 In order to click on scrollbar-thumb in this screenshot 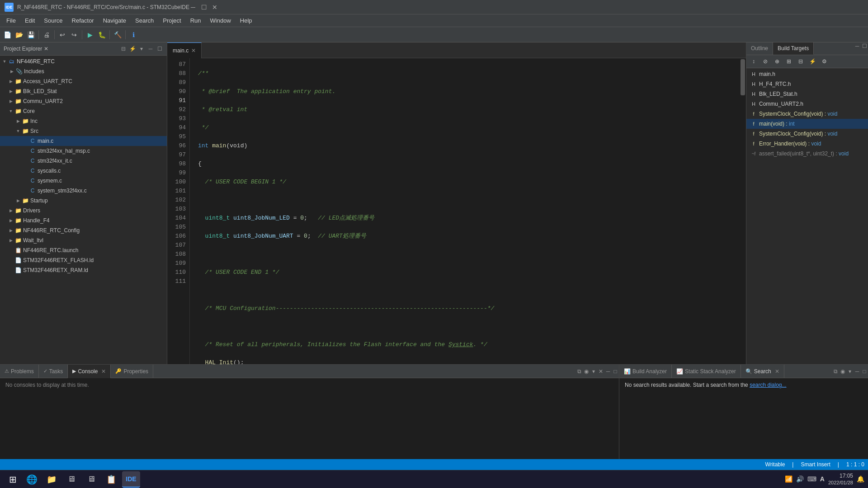, I will do `click(743, 77)`.